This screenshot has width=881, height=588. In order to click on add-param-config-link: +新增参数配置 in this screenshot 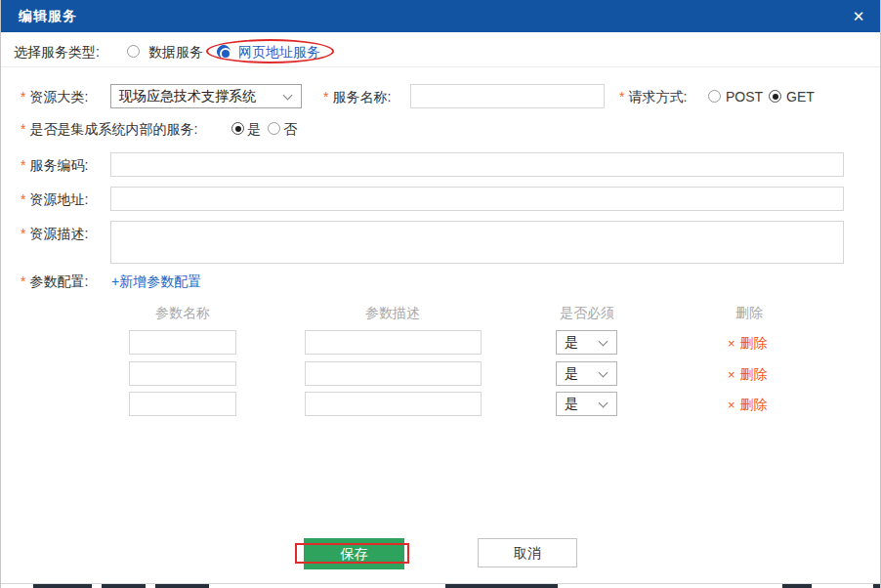, I will do `click(156, 282)`.